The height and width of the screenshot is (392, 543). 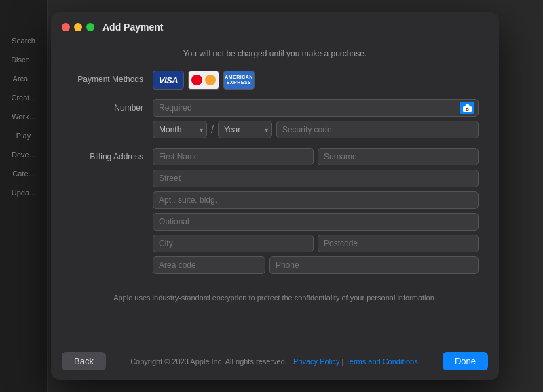 What do you see at coordinates (23, 41) in the screenshot?
I see `sidebar-item-search: Search` at bounding box center [23, 41].